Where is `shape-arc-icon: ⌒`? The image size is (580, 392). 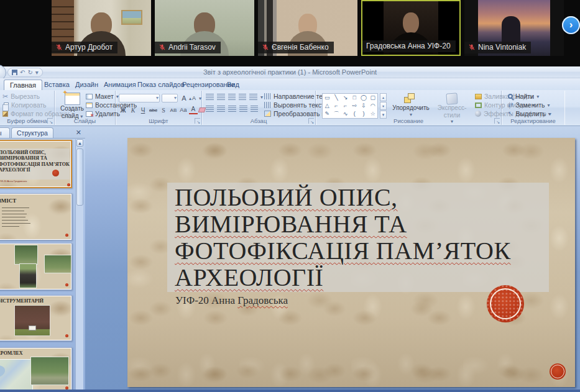
shape-arc-icon: ⌒ is located at coordinates (336, 114).